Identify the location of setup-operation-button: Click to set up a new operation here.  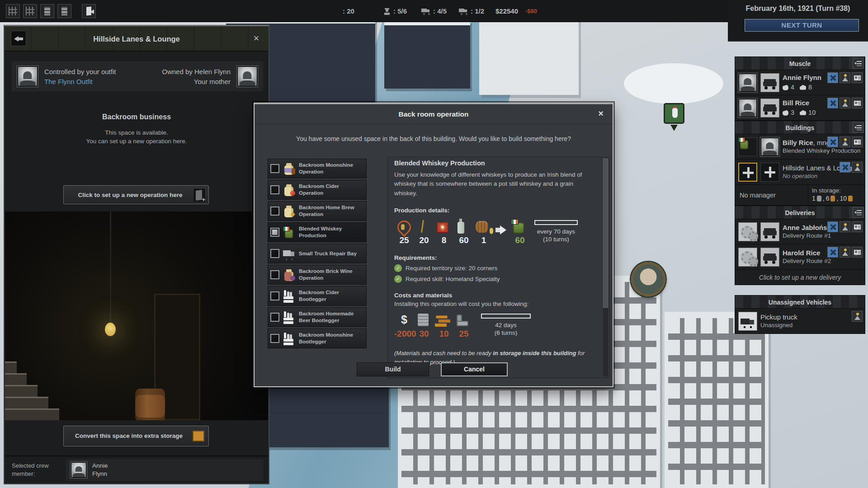
(136, 195).